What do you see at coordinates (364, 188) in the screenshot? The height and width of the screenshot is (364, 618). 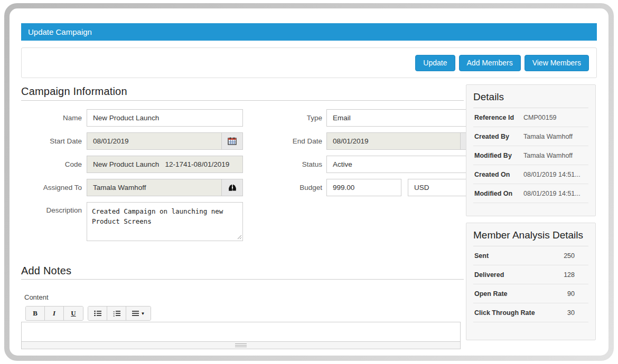 I see `budget-field-wrap` at bounding box center [364, 188].